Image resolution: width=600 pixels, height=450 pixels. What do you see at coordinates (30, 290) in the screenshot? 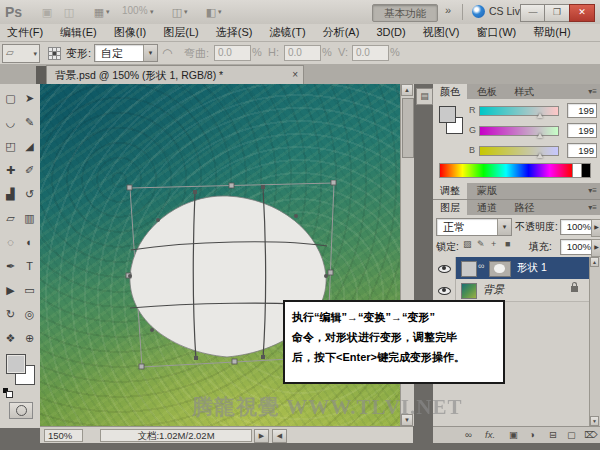
I see `tool-rectangle-shape: ▭` at bounding box center [30, 290].